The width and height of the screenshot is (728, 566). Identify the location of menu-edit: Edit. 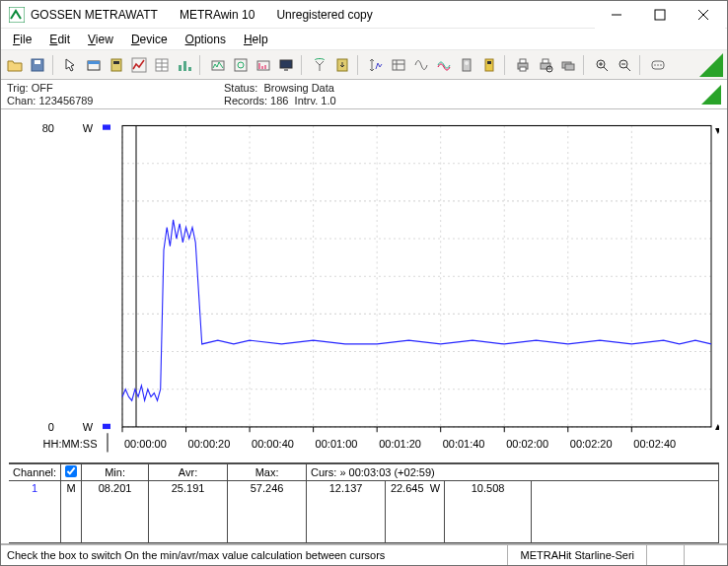
(59, 39).